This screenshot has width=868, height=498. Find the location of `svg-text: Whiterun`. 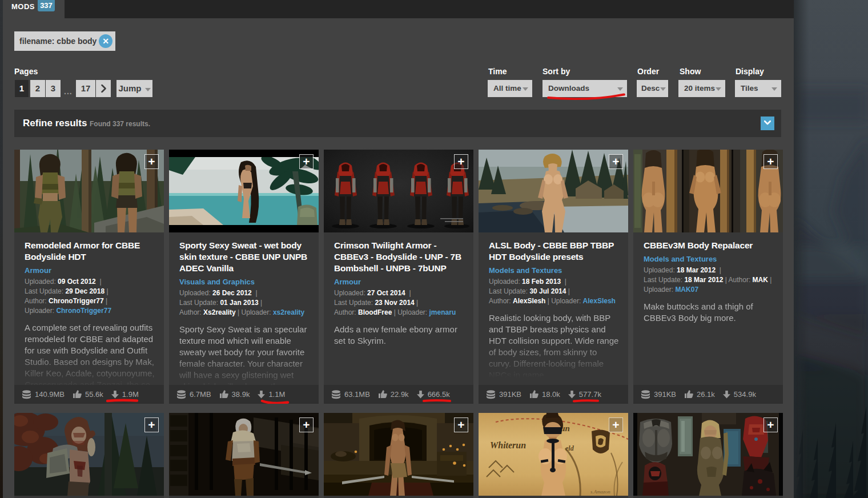

svg-text: Whiterun is located at coordinates (508, 445).